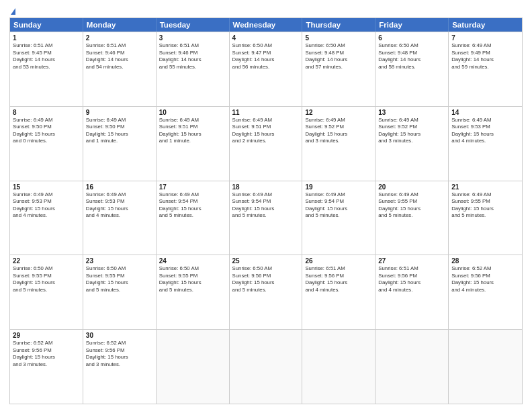 This screenshot has width=532, height=411. I want to click on cal-cell: 15Sunrise: 6:49 AM Sunset: 9:53 PM Dayli…, so click(47, 218).